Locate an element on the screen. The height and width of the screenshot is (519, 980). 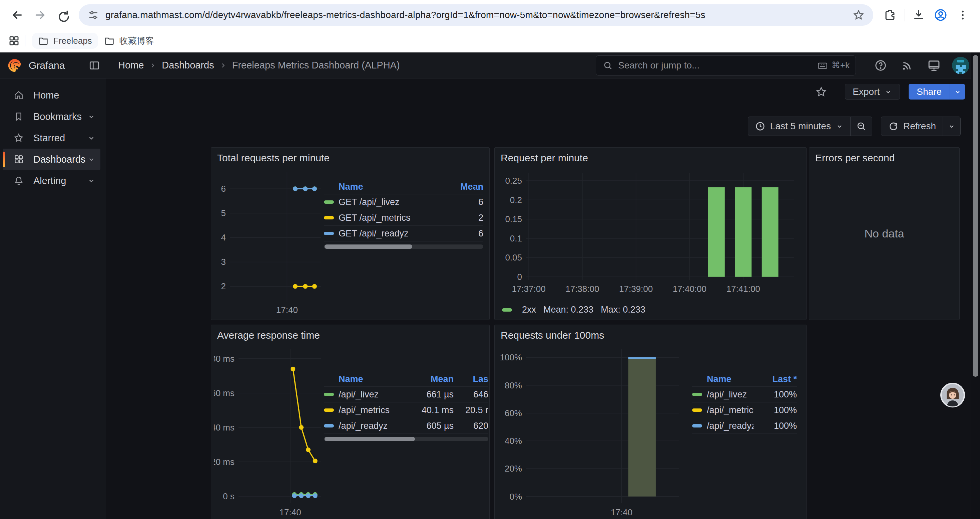
search-input: Search or jump to... ⌘+k is located at coordinates (726, 65).